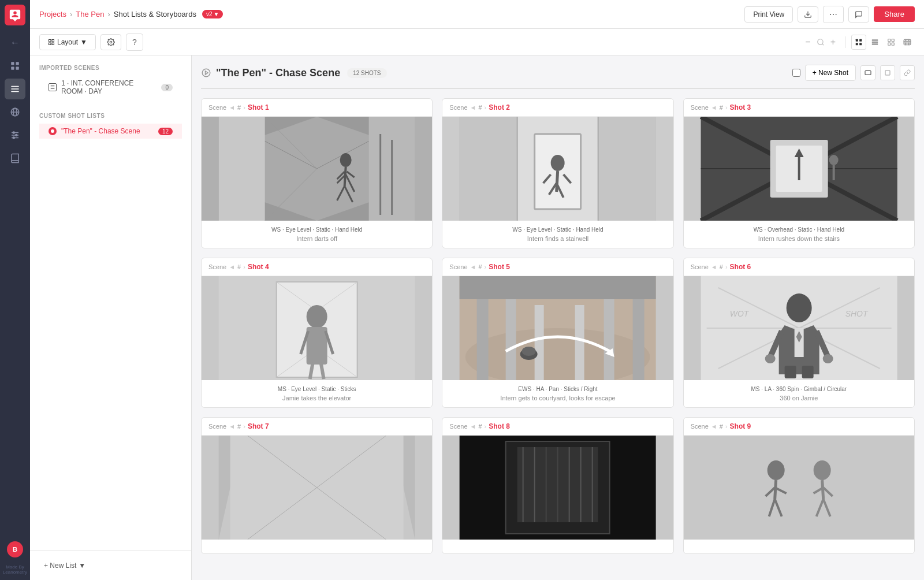 The image size is (924, 580). What do you see at coordinates (799, 328) in the screenshot?
I see `shot-image-shot-6: WOT SHOT` at bounding box center [799, 328].